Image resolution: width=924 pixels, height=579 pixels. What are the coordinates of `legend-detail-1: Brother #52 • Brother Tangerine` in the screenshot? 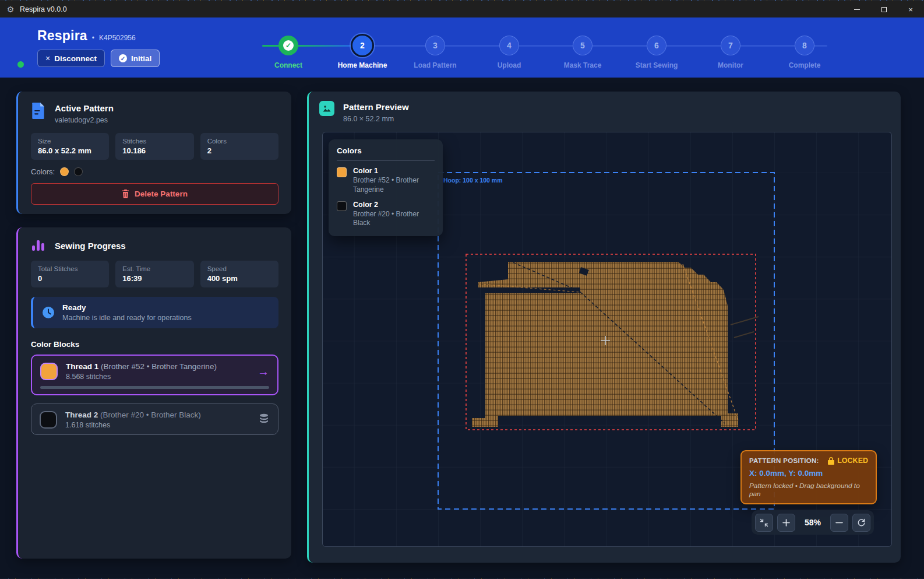 It's located at (394, 185).